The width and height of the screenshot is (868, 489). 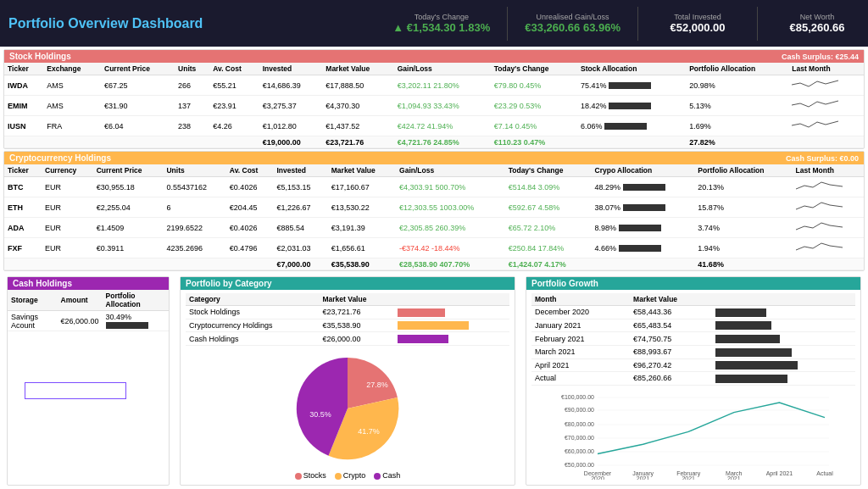 I want to click on pbc-category: Stock Holdings, so click(x=253, y=313).